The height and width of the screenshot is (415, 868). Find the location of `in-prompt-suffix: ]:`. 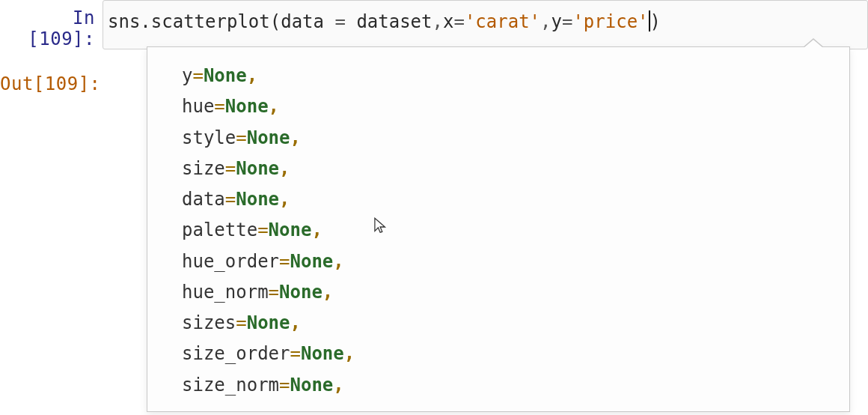

in-prompt-suffix: ]: is located at coordinates (84, 39).